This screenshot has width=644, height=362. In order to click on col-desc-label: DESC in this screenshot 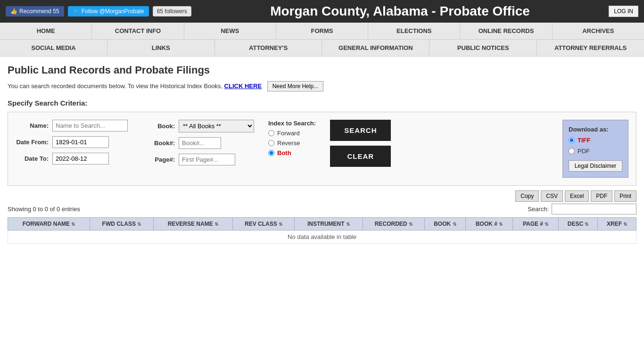, I will do `click(575, 224)`.